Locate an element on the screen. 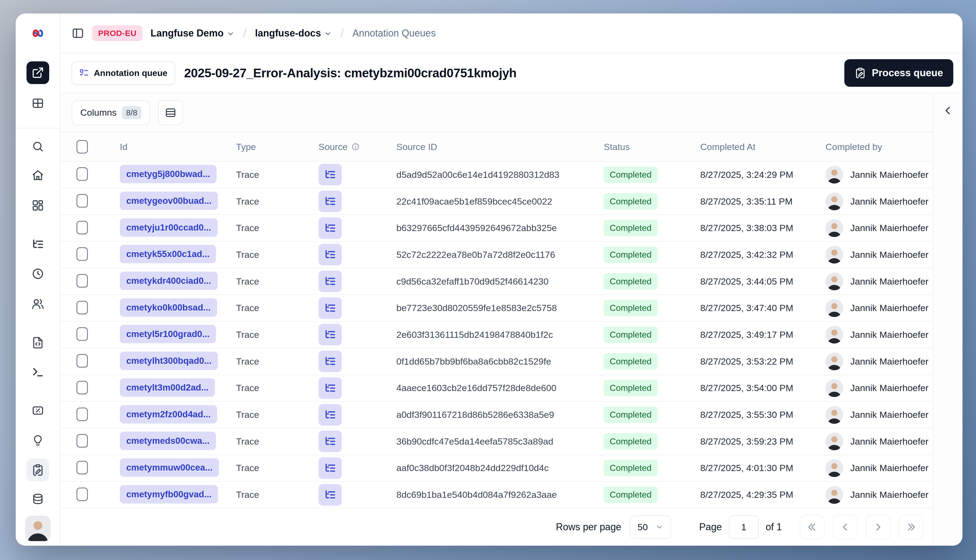 The image size is (976, 560). sessions-clock-icon is located at coordinates (38, 274).